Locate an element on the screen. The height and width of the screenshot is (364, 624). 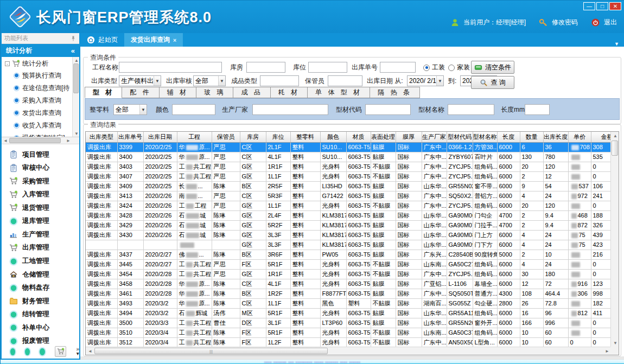
grid-cell: 调拨出库 is located at coordinates (101, 235).